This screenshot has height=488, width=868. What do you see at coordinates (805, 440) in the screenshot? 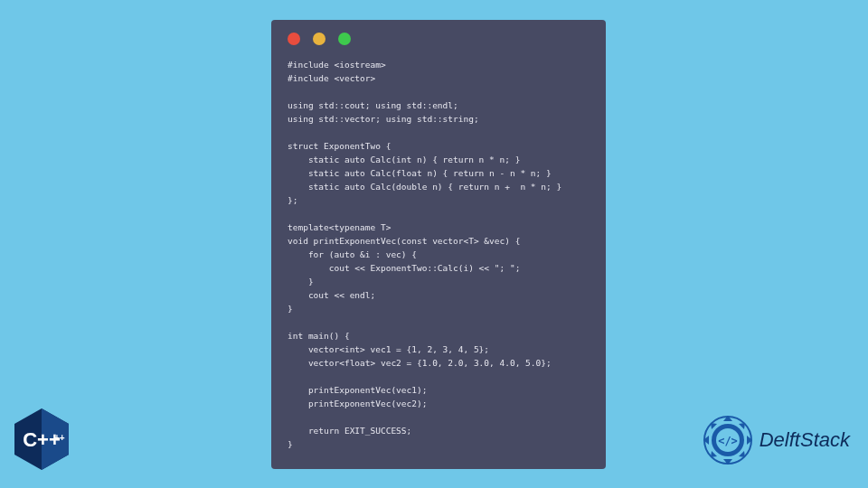
I see `brand-name: DelftStack` at bounding box center [805, 440].